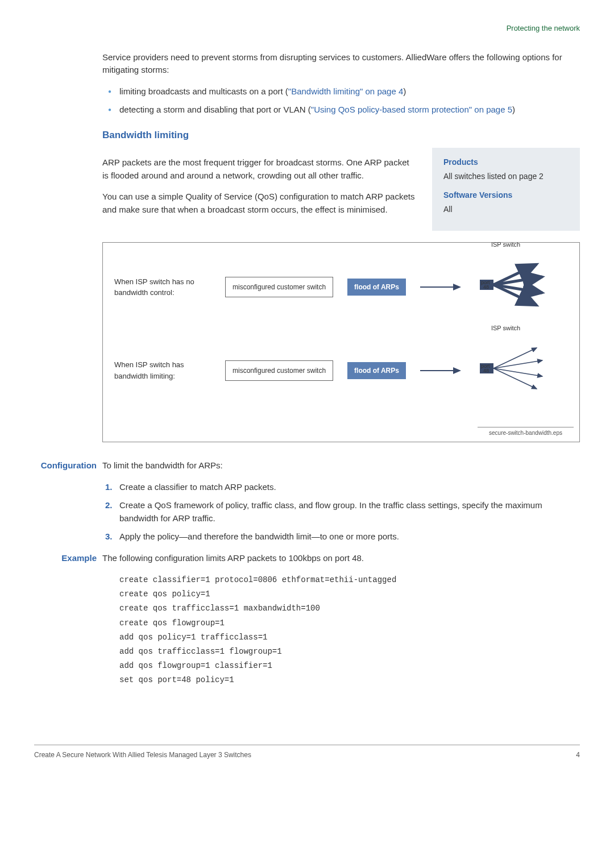 The width and height of the screenshot is (614, 868). I want to click on isp-switch-burst-icon: port 48, so click(514, 285).